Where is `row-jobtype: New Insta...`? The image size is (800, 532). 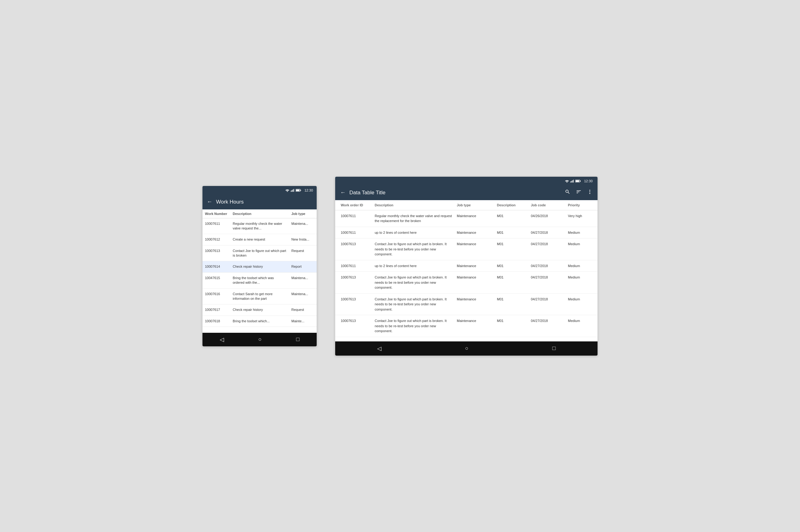 row-jobtype: New Insta... is located at coordinates (303, 240).